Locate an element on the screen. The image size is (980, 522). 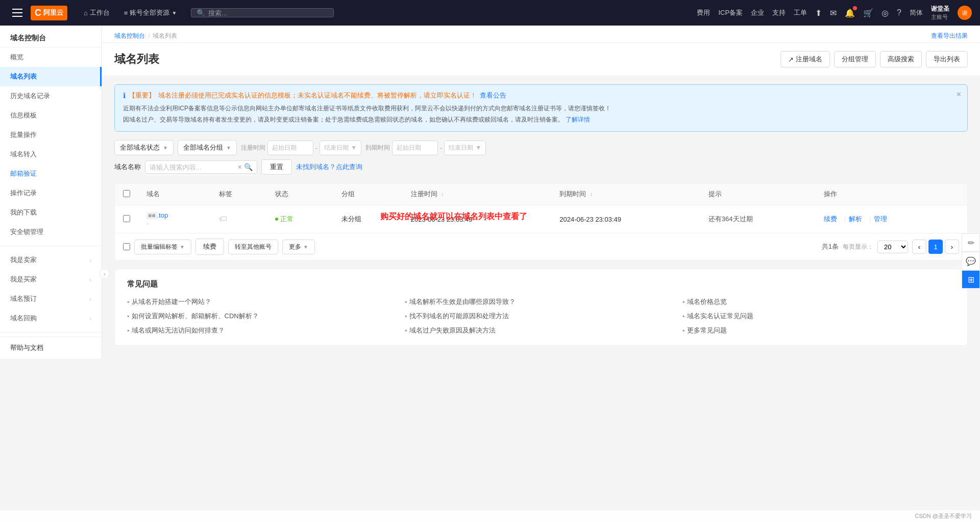
register-end-date: 结束日期 ▼ is located at coordinates (340, 148).